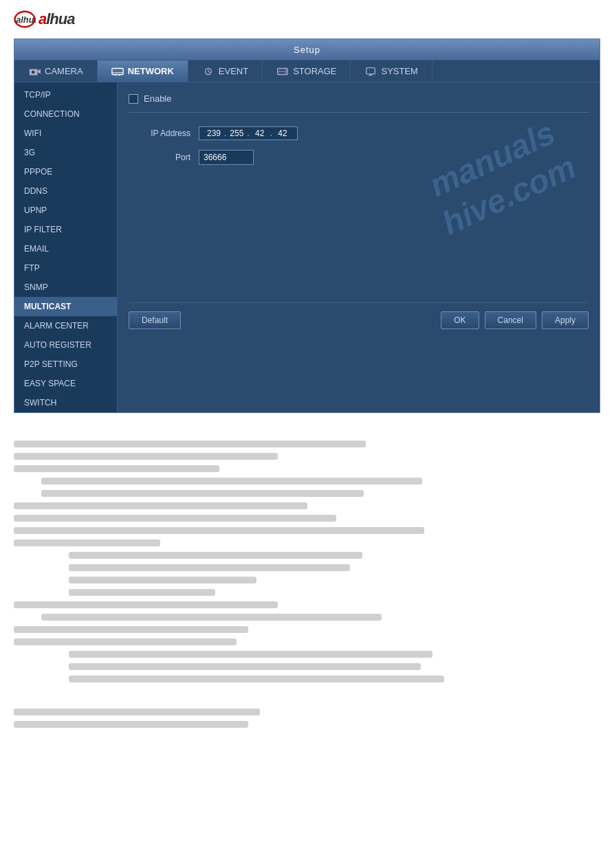  What do you see at coordinates (66, 345) in the screenshot?
I see `sidebar-item-autoregister: AUTO REGISTER` at bounding box center [66, 345].